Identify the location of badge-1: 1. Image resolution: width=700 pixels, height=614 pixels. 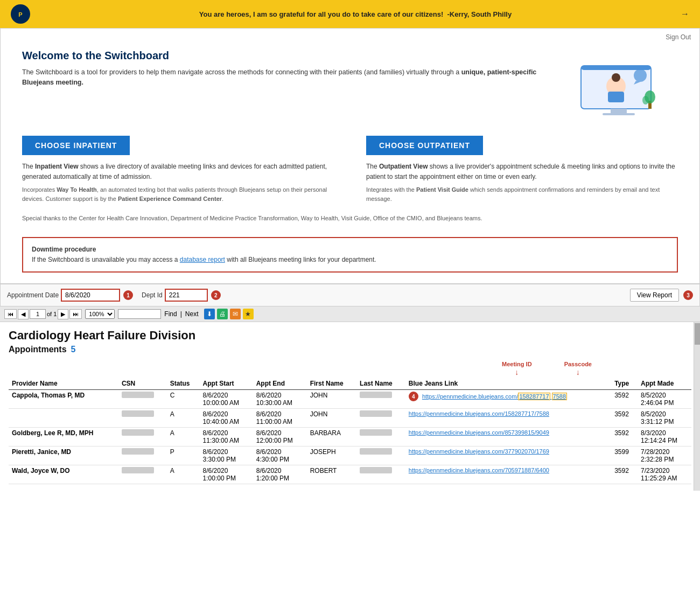
(128, 295).